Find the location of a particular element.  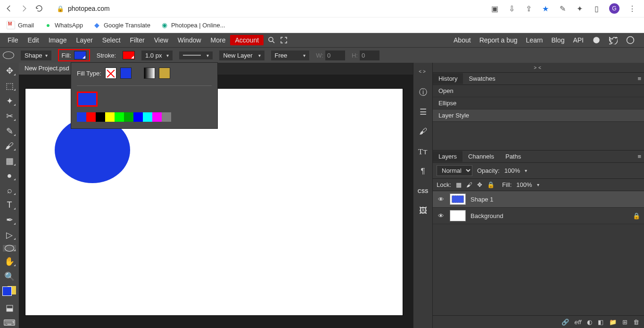

tool-marquee: ⬚ is located at coordinates (9, 86).